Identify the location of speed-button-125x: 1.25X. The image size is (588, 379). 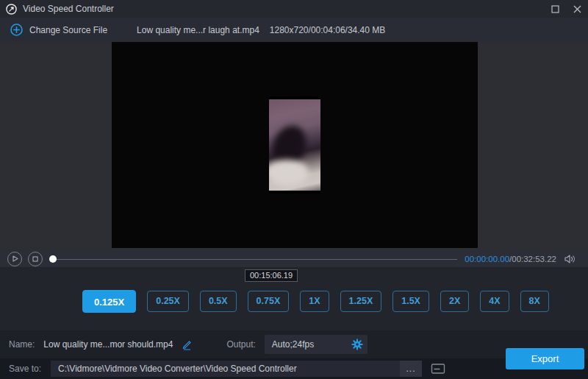
(362, 302).